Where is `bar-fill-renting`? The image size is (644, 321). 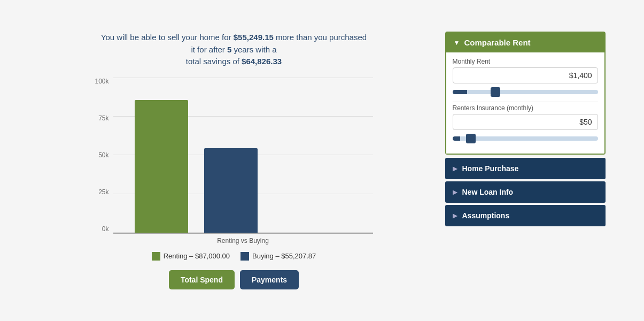 bar-fill-renting is located at coordinates (161, 166).